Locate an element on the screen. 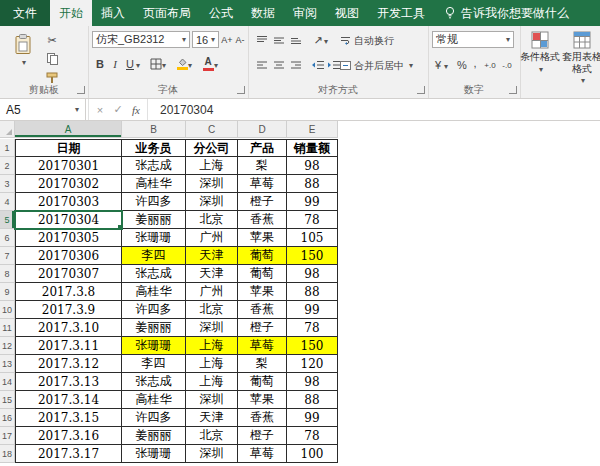  align-center-button is located at coordinates (279, 65).